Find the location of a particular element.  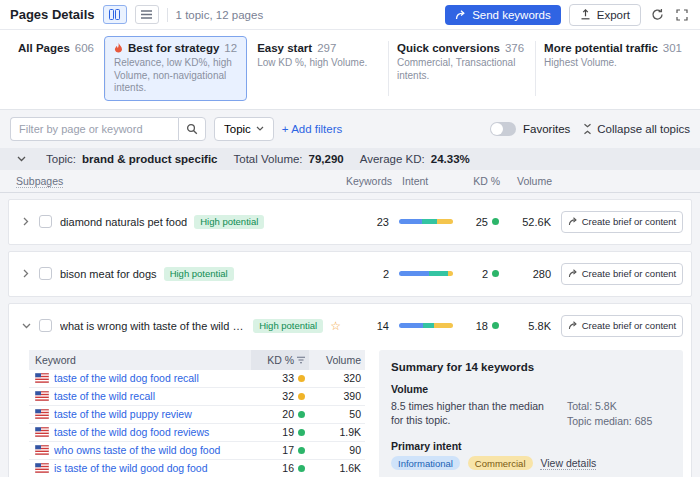

keyword-link: who owns taste of the wild dog food is located at coordinates (152, 450).